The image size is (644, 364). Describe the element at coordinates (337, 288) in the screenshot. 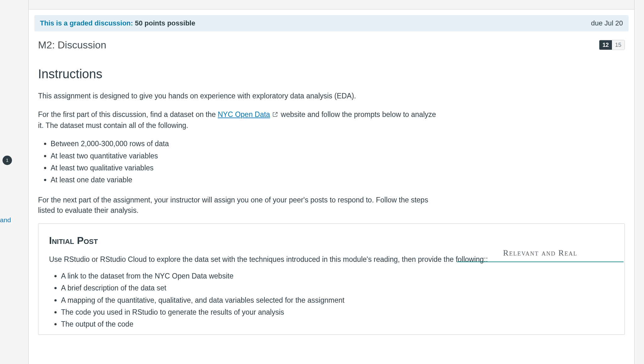

I see `post-item: A brief description of the data set` at that location.